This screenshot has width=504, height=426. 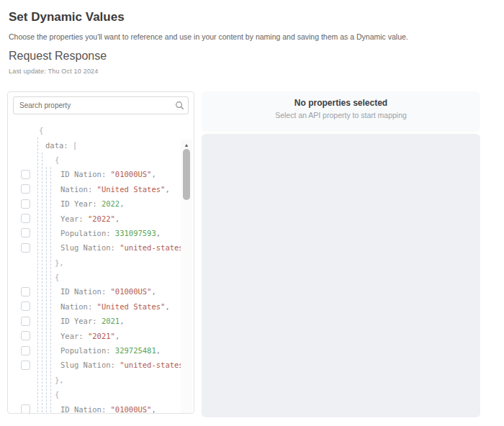 What do you see at coordinates (53, 71) in the screenshot?
I see `last-update-text: Last update: Thu Oct 10 2024` at bounding box center [53, 71].